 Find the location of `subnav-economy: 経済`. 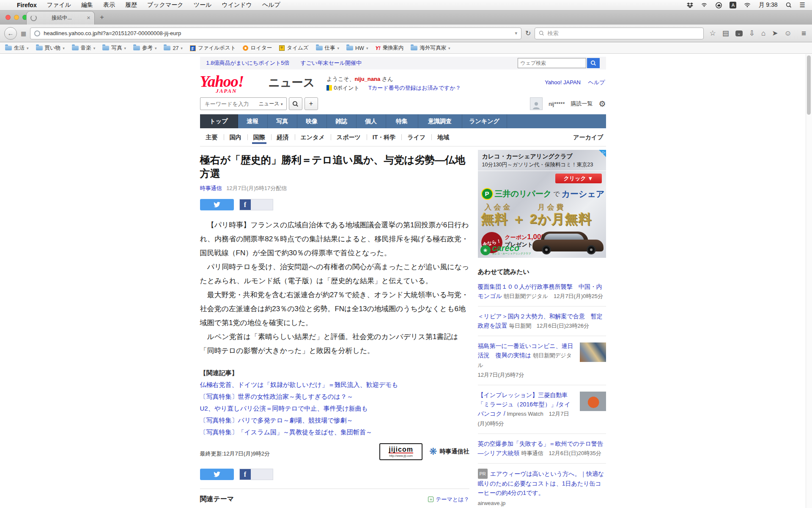

subnav-economy: 経済 is located at coordinates (283, 137).